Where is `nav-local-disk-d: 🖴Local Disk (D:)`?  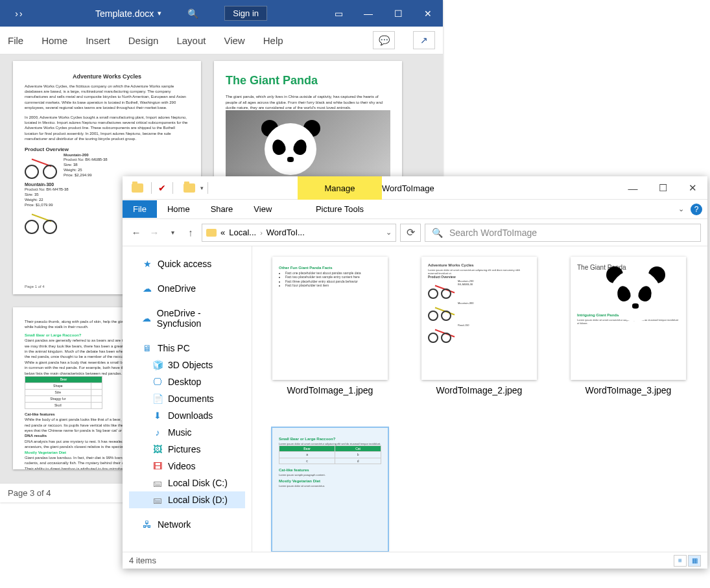 nav-local-disk-d: 🖴Local Disk (D:) is located at coordinates (187, 500).